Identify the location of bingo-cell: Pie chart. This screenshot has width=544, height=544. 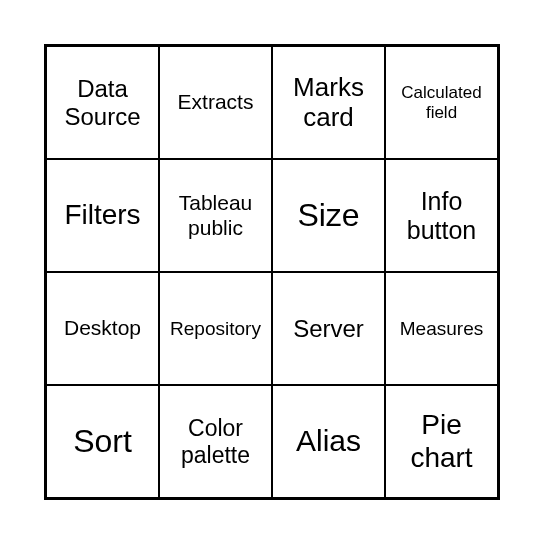
(442, 442).